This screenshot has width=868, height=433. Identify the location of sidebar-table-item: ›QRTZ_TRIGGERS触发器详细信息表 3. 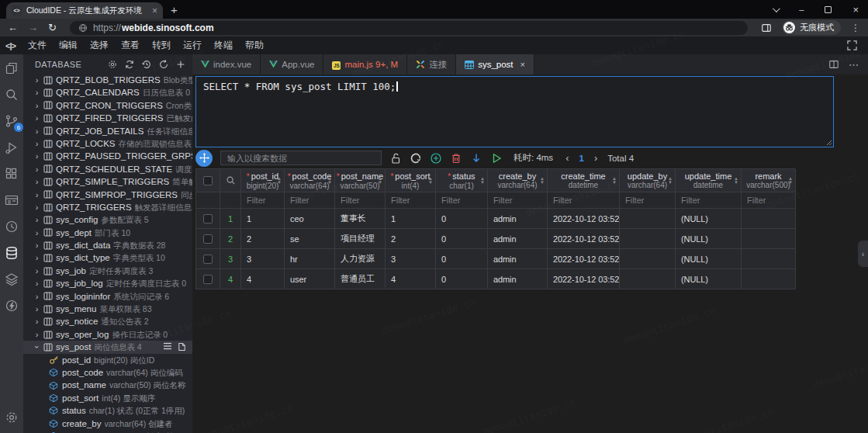
(108, 207).